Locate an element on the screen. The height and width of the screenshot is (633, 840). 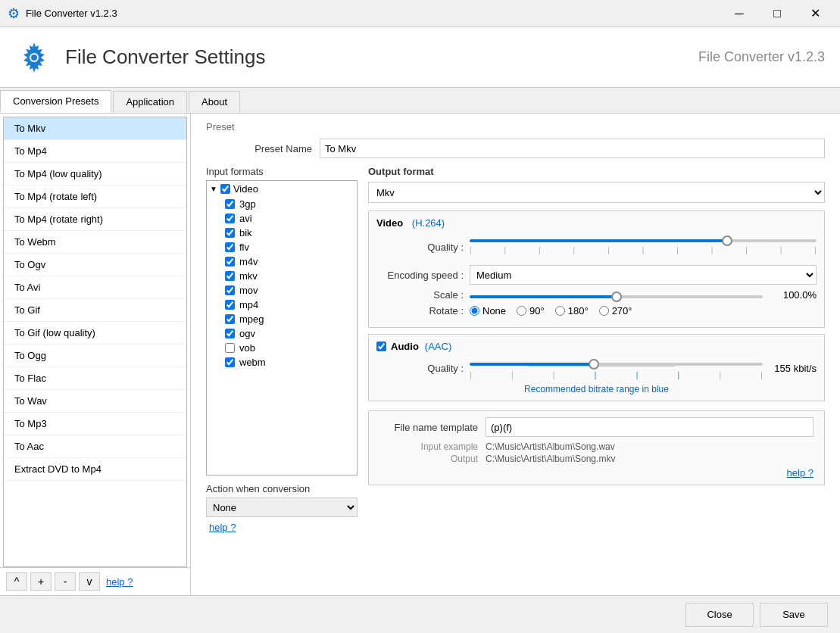
sidebar-item-13: To Mp3 is located at coordinates (95, 424).